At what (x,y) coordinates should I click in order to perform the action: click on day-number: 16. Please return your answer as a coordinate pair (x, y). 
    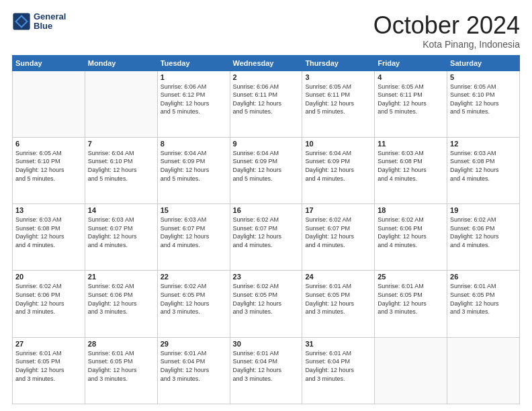
    Looking at the image, I should click on (266, 210).